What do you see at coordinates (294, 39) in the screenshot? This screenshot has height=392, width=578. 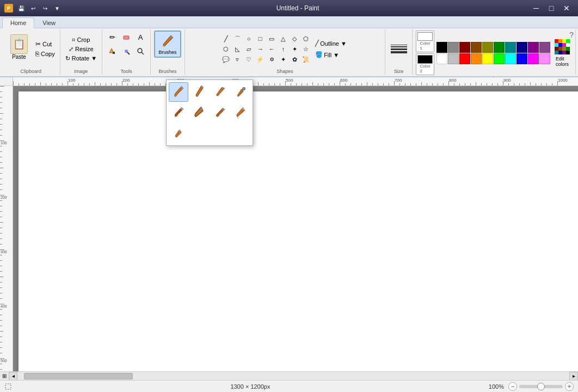 I see `diamond-shape: ◇` at bounding box center [294, 39].